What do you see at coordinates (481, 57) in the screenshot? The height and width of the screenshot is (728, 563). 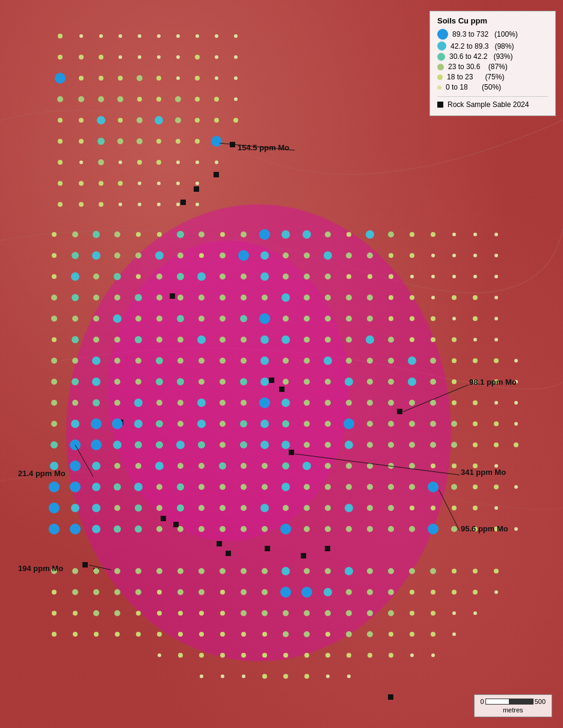 I see `legend-label-3: 30.6 to 42.2 (93%)` at bounding box center [481, 57].